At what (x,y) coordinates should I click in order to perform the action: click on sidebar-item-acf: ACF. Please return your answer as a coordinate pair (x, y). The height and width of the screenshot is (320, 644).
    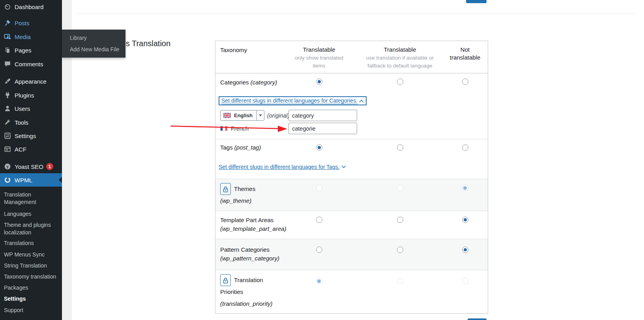
    Looking at the image, I should click on (31, 149).